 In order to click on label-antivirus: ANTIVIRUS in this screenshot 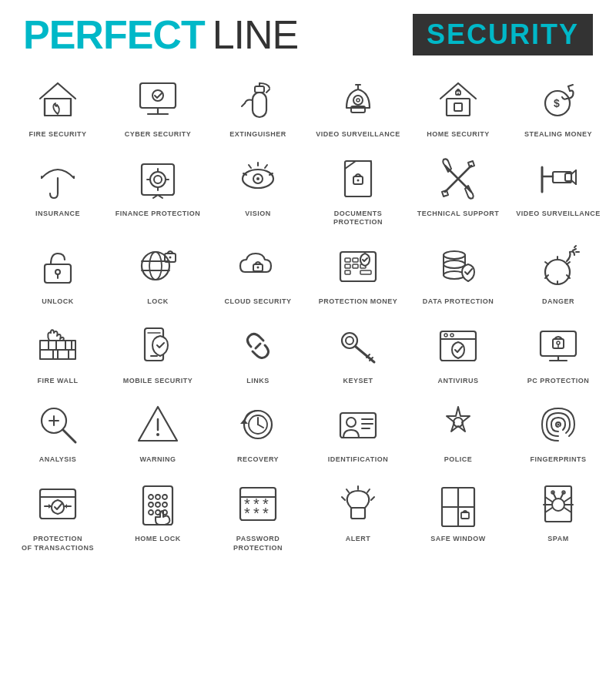, I will do `click(457, 381)`.